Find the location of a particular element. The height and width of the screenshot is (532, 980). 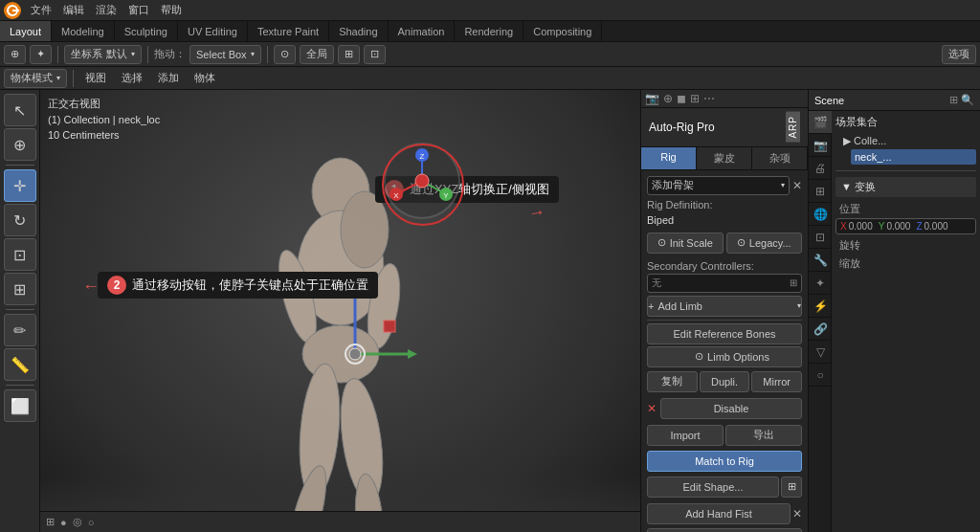

prop-data-icon: ▽ is located at coordinates (820, 352).